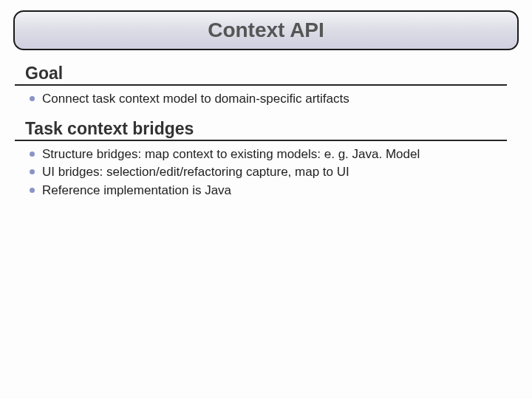 This screenshot has width=532, height=399. I want to click on list-item: Connect task context model to domain-spe…, so click(268, 99).